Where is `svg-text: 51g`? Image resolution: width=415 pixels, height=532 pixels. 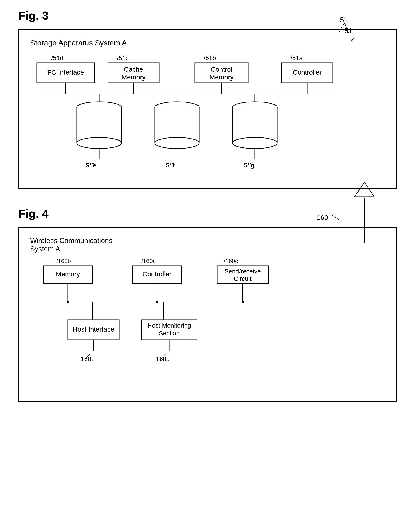 svg-text: 51g is located at coordinates (249, 165).